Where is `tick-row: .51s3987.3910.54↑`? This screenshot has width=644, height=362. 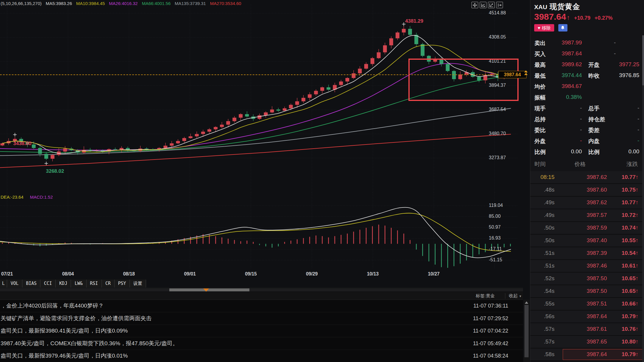 tick-row: .51s3987.3910.54↑ is located at coordinates (587, 254).